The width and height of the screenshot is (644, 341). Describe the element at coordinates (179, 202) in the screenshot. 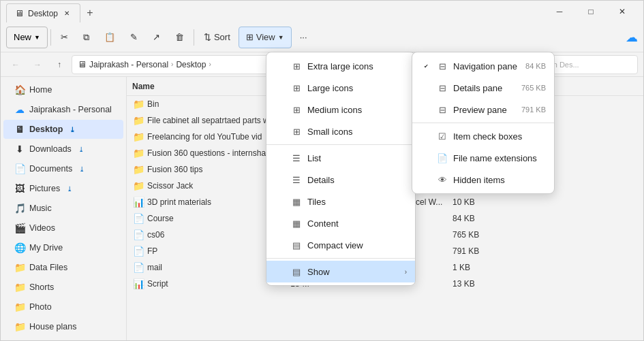

I see `file-name: 3D print materials` at that location.